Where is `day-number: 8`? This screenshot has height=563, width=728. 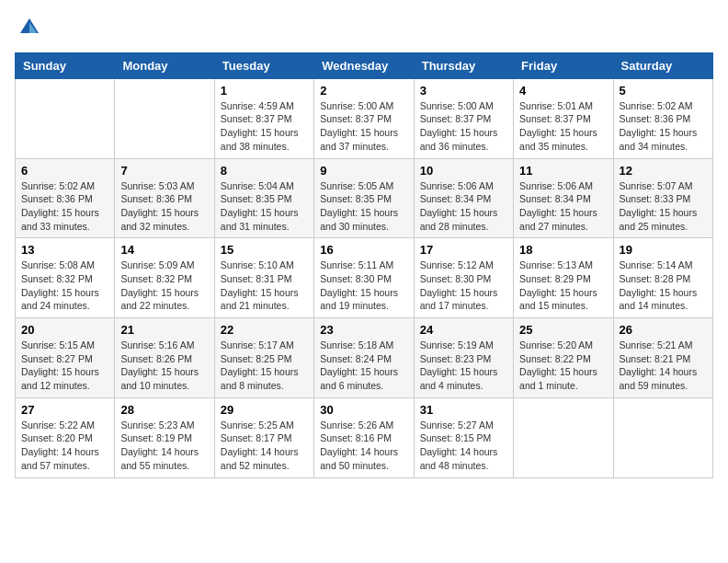 day-number: 8 is located at coordinates (265, 171).